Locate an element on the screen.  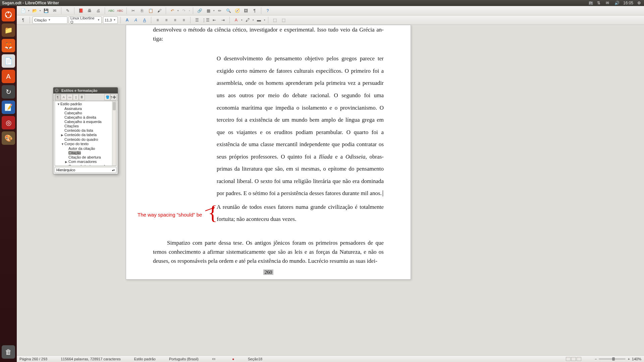
show-draw-button: ✏ is located at coordinates (220, 11).